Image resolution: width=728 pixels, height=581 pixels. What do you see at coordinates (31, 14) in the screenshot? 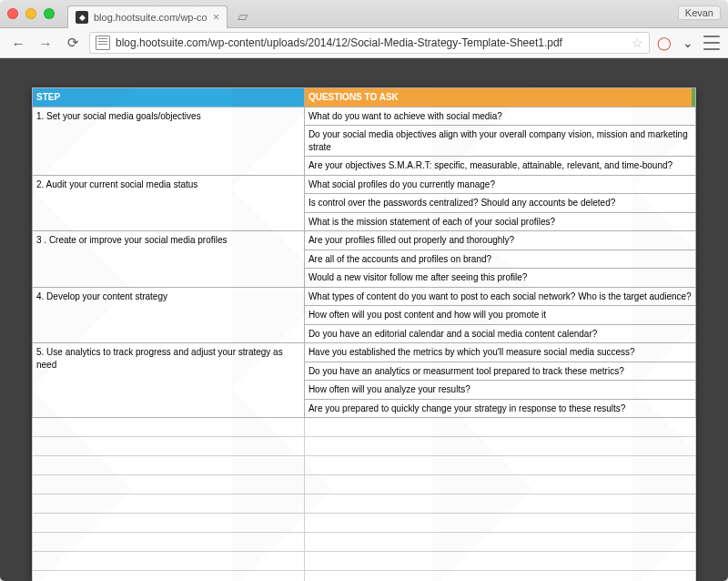
I see `window-minimize-button` at bounding box center [31, 14].